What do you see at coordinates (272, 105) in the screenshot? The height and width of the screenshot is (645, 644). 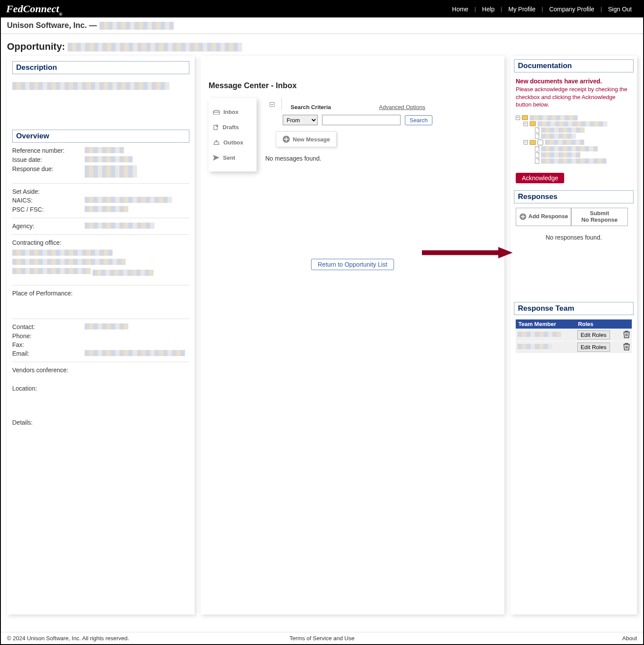 I see `collapse-toggle: −` at bounding box center [272, 105].